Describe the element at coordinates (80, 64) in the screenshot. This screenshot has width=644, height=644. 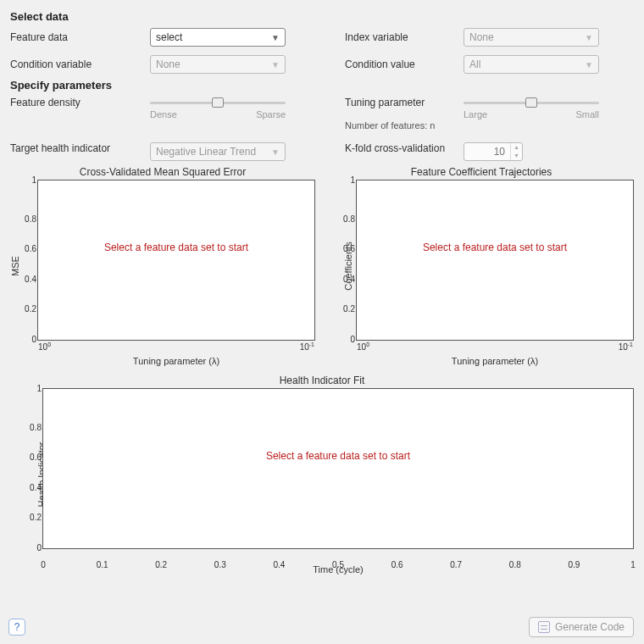
I see `label-condition-variable: Condition variable` at that location.